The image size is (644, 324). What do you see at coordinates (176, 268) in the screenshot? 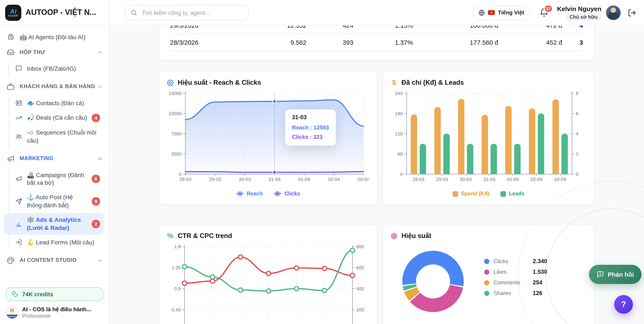
I see `svg-text: 1.35` at bounding box center [176, 268].